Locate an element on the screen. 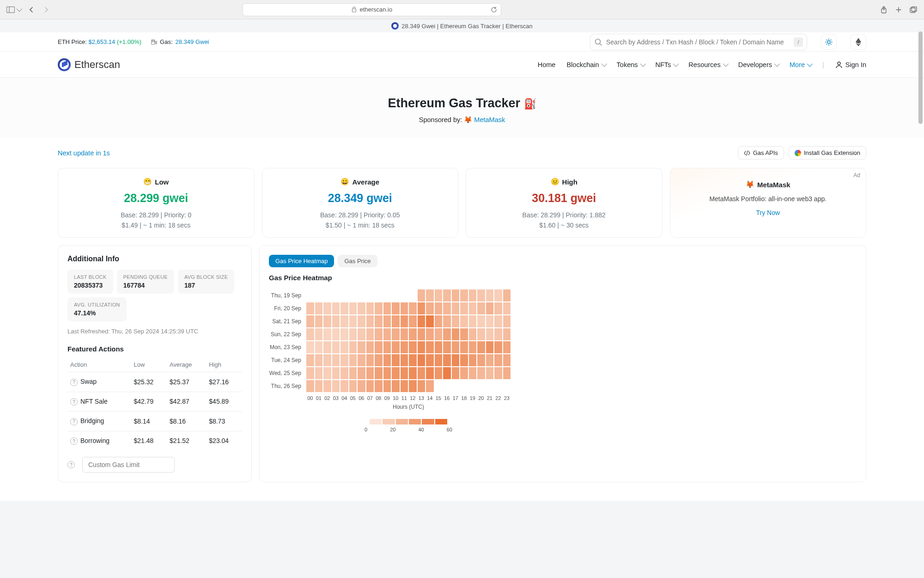  nav-tokens: Tokens is located at coordinates (631, 65).